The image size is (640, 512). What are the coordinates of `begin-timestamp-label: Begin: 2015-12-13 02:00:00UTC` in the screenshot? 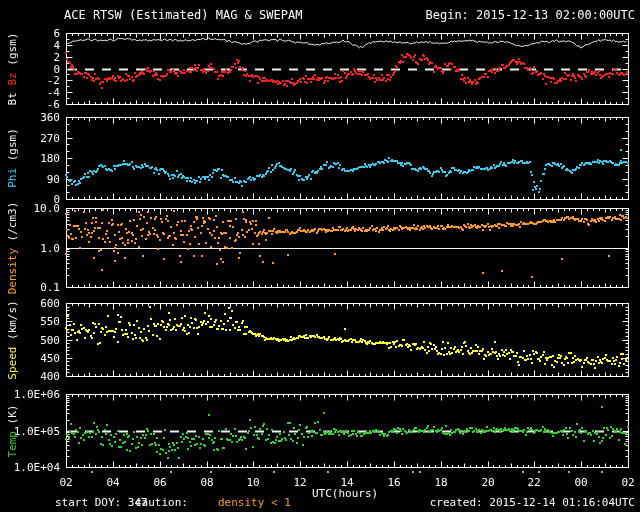 It's located at (530, 15).